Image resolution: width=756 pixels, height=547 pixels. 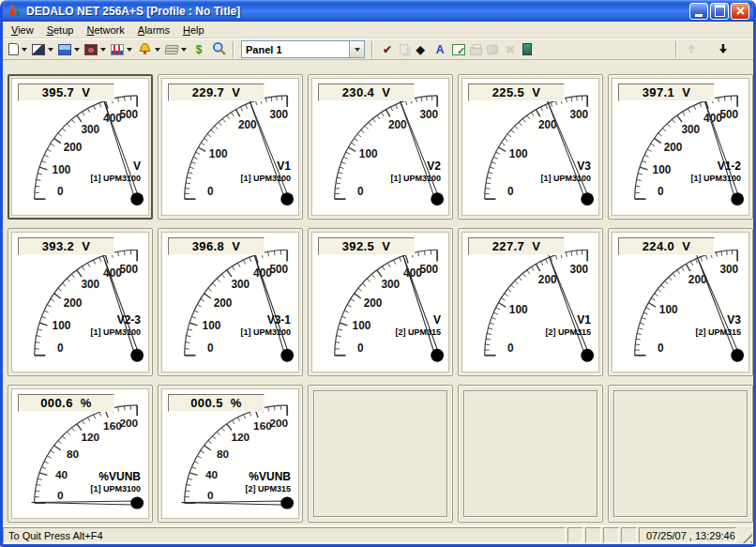 What do you see at coordinates (531, 302) in the screenshot?
I see `meter-panel: 227.7V 0100200300 V1 [2] UPM315` at bounding box center [531, 302].